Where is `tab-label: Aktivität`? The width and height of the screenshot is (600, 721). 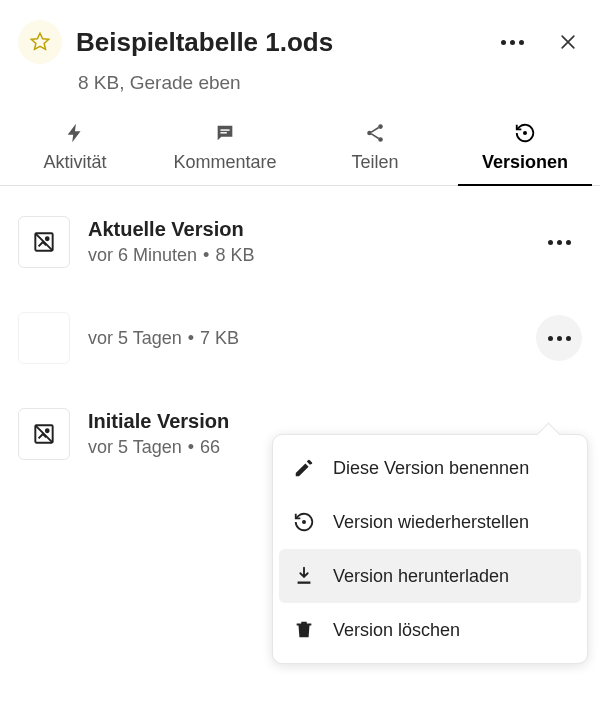
tab-label: Aktivität is located at coordinates (74, 162).